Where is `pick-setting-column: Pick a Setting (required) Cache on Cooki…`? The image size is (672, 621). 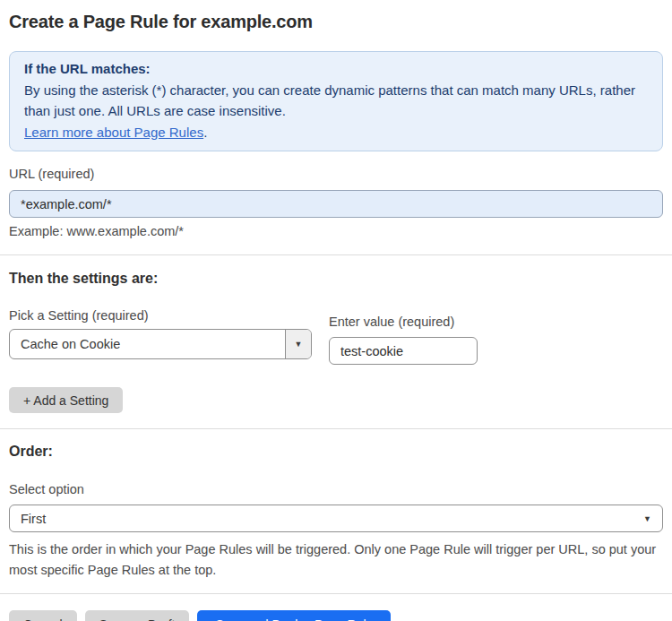
pick-setting-column: Pick a Setting (required) Cache on Cooki… is located at coordinates (160, 337).